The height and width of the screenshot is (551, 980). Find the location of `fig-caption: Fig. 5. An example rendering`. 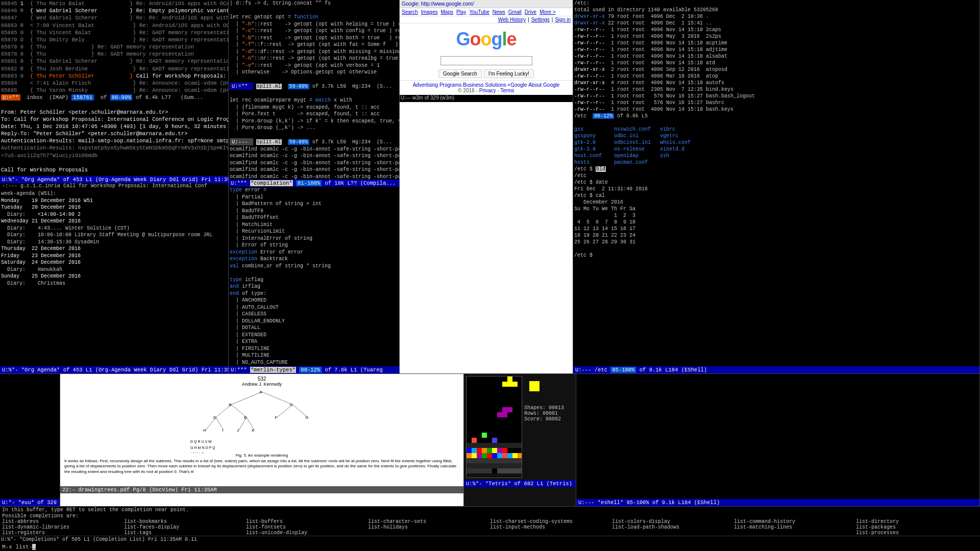

fig-caption: Fig. 5. An example rendering is located at coordinates (262, 455).